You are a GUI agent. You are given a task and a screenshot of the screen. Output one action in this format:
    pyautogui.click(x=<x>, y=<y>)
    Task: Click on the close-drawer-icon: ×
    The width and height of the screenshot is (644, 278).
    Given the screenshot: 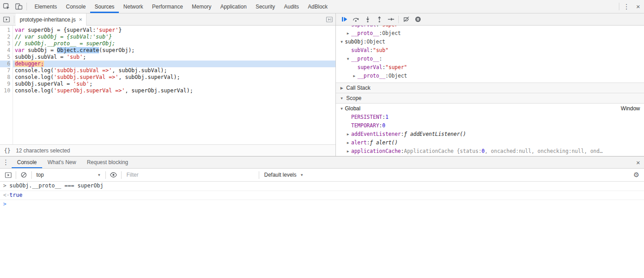 What is the action you would take?
    pyautogui.click(x=638, y=162)
    